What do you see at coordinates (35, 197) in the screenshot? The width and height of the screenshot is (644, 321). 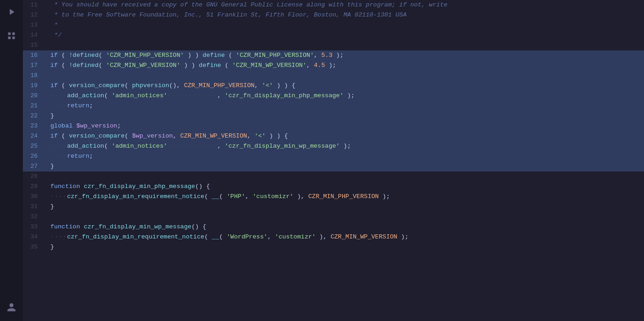 I see `line-number: 30` at bounding box center [35, 197].